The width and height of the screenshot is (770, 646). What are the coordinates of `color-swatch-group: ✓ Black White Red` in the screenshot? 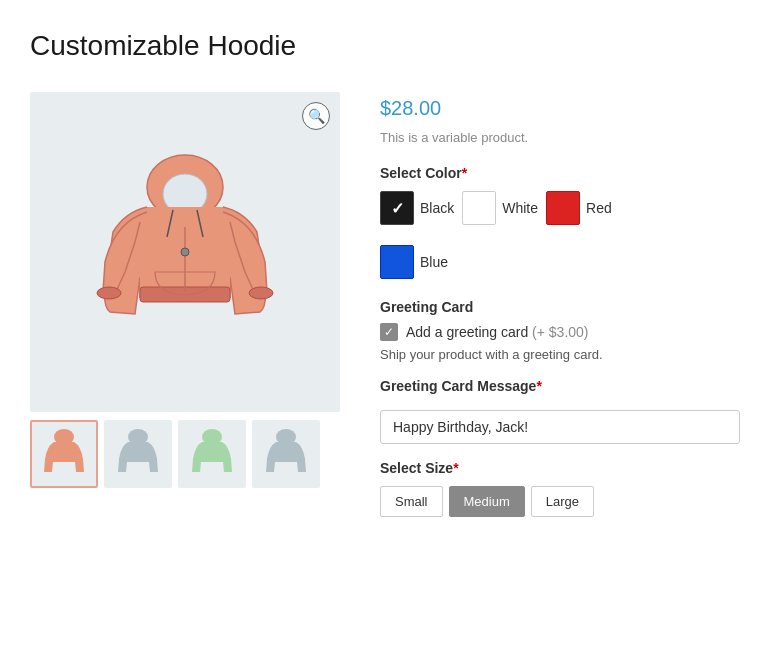 It's located at (560, 208).